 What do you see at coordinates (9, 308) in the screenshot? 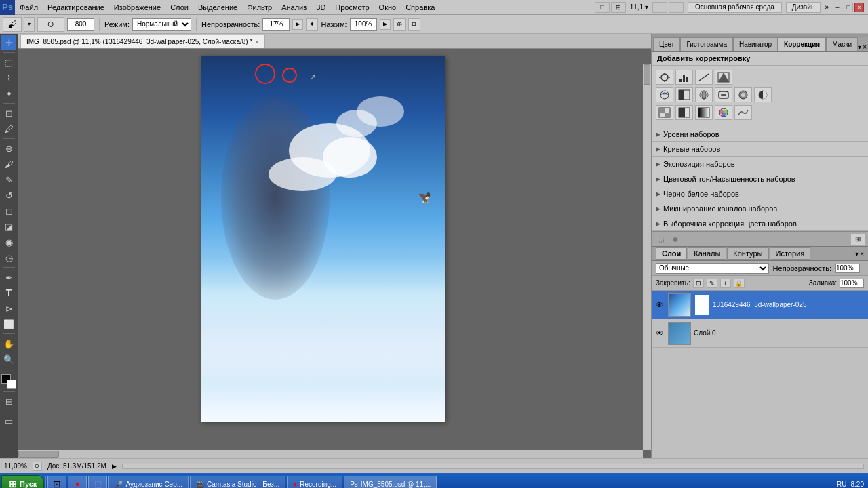
I see `path-select-tool: ⊳` at bounding box center [9, 308].